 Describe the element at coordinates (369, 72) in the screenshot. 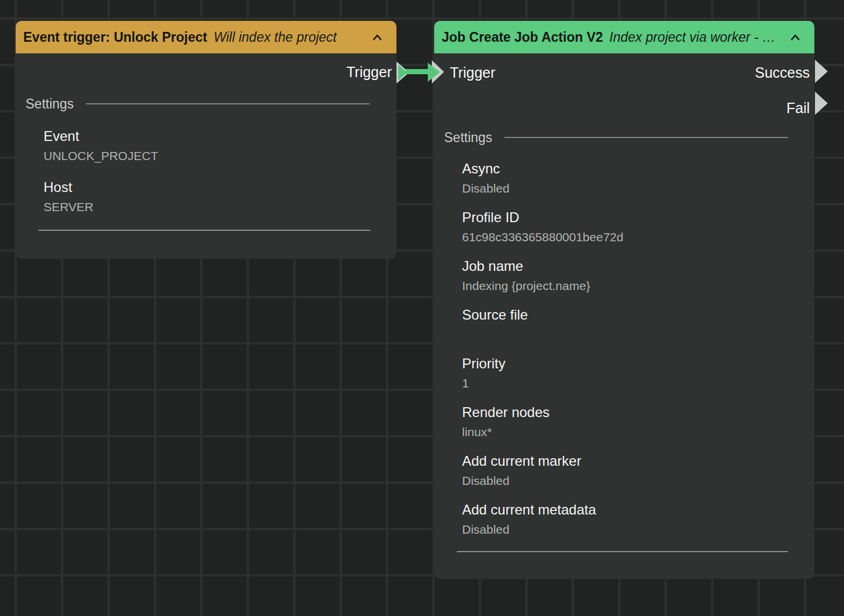

I see `output-port-label-trigger: Trigger` at that location.